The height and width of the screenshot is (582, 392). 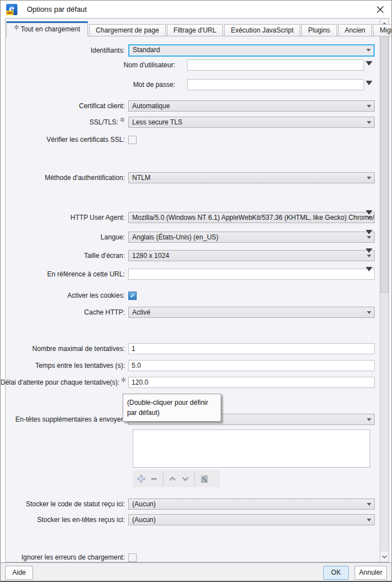 What do you see at coordinates (355, 30) in the screenshot?
I see `tab-ancien: Ancien` at bounding box center [355, 30].